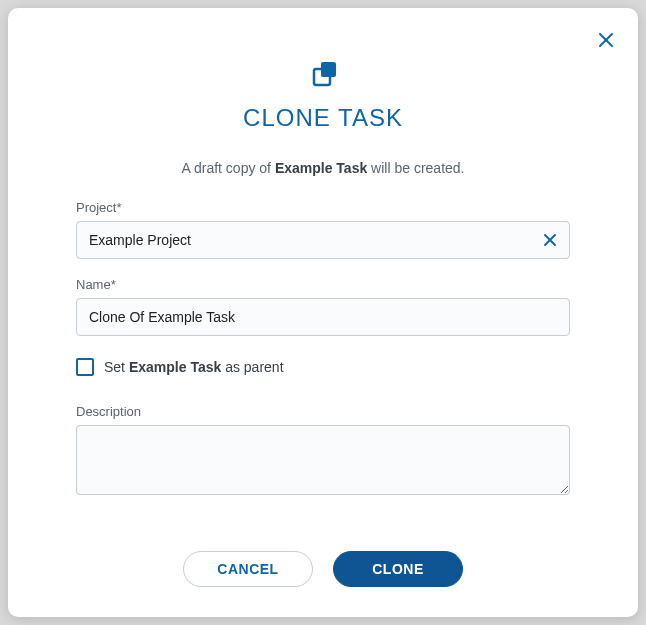 This screenshot has width=646, height=625. I want to click on dialog-title: CLONE TASK, so click(323, 118).